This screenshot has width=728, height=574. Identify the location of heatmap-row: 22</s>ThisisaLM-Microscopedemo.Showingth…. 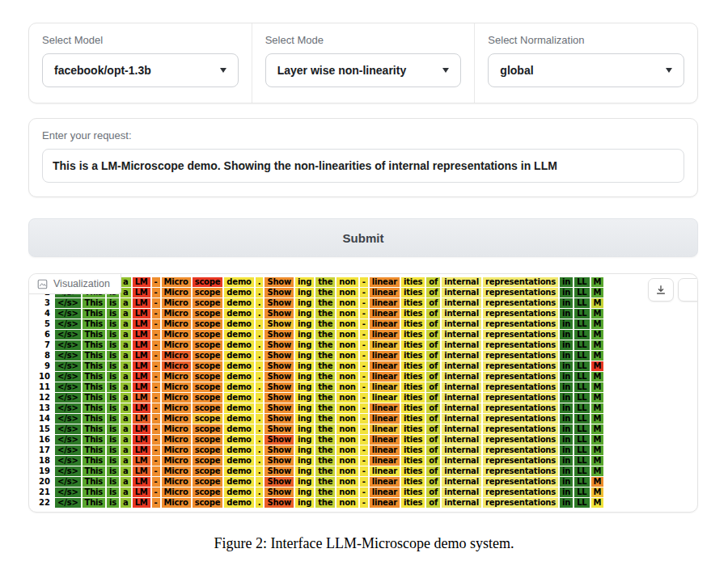
(363, 503).